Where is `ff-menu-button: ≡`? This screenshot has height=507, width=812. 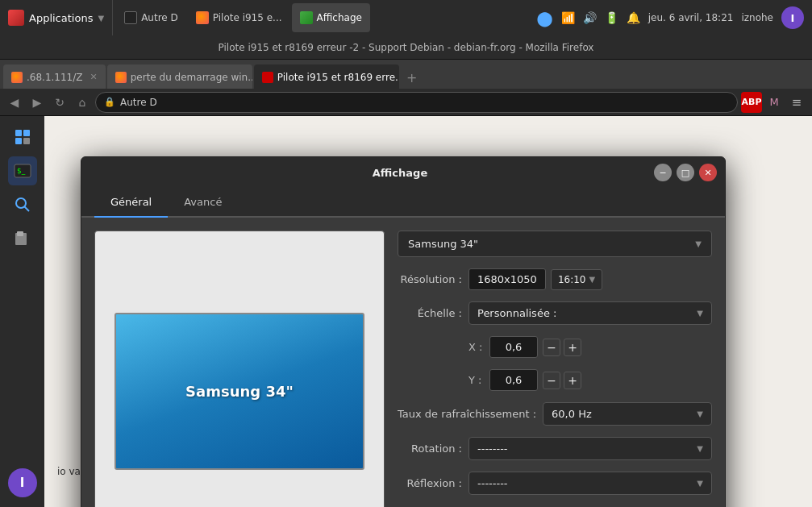
ff-menu-button: ≡ is located at coordinates (797, 102).